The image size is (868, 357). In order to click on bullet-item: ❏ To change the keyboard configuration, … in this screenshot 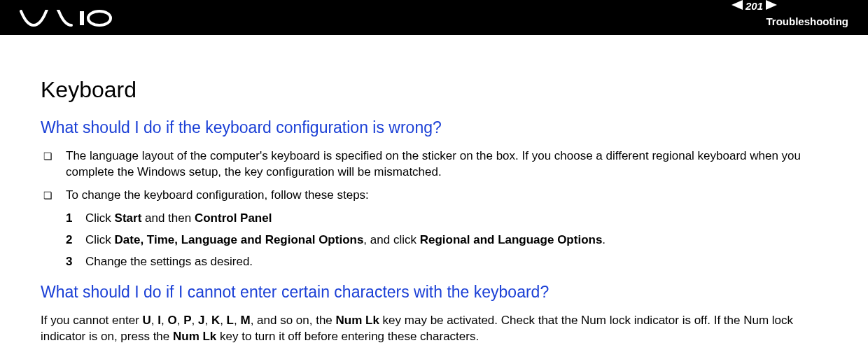, I will do `click(436, 196)`.